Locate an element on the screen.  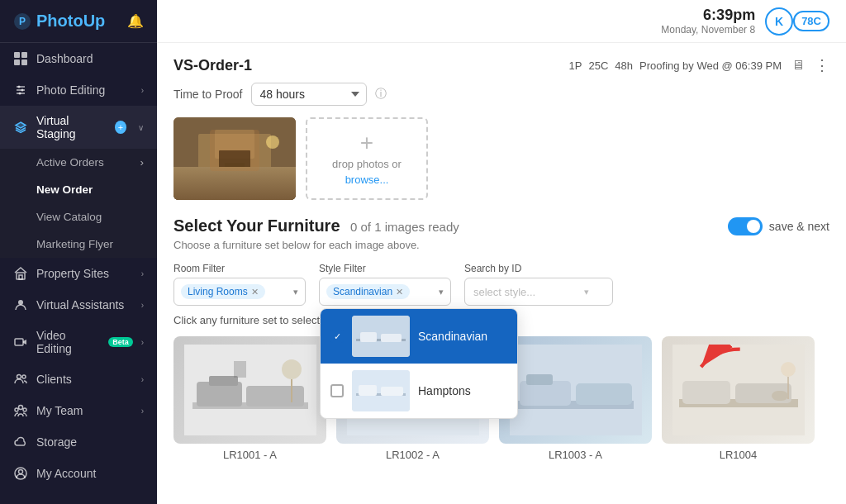
furniture-card-lr1003: LR1003 - A is located at coordinates (575, 398).